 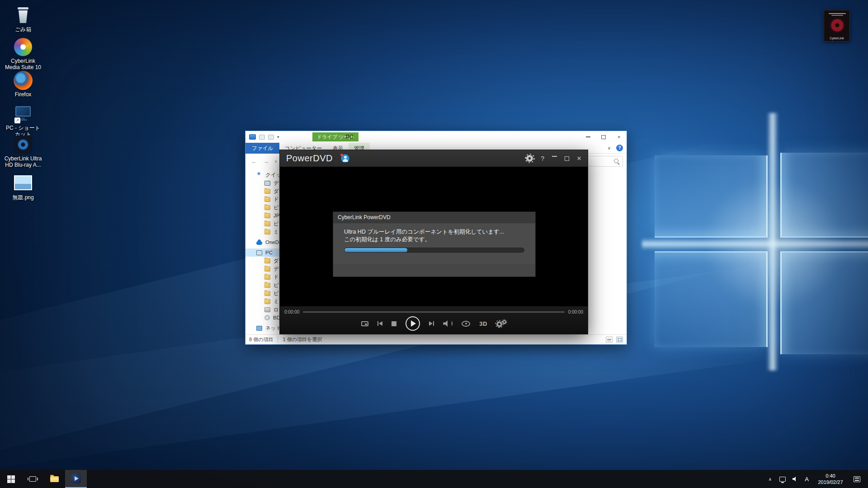 What do you see at coordinates (434, 312) in the screenshot?
I see `seek-bar` at bounding box center [434, 312].